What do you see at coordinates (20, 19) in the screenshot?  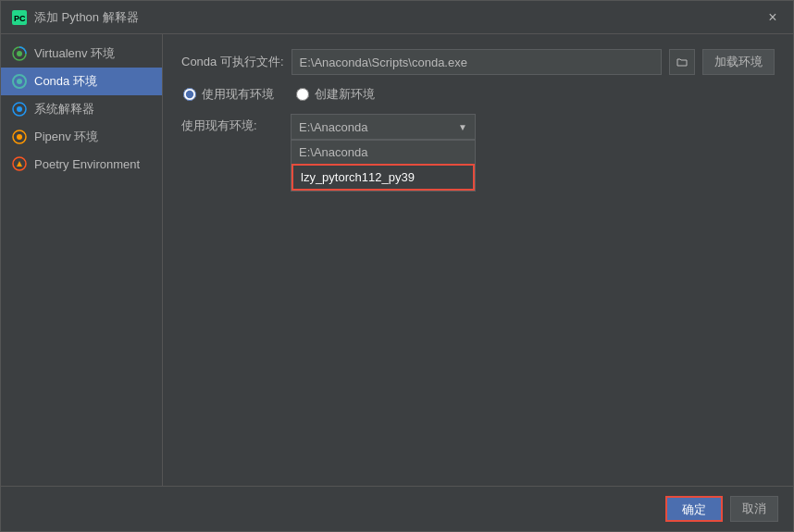 I see `svg-text: PC` at bounding box center [20, 19].